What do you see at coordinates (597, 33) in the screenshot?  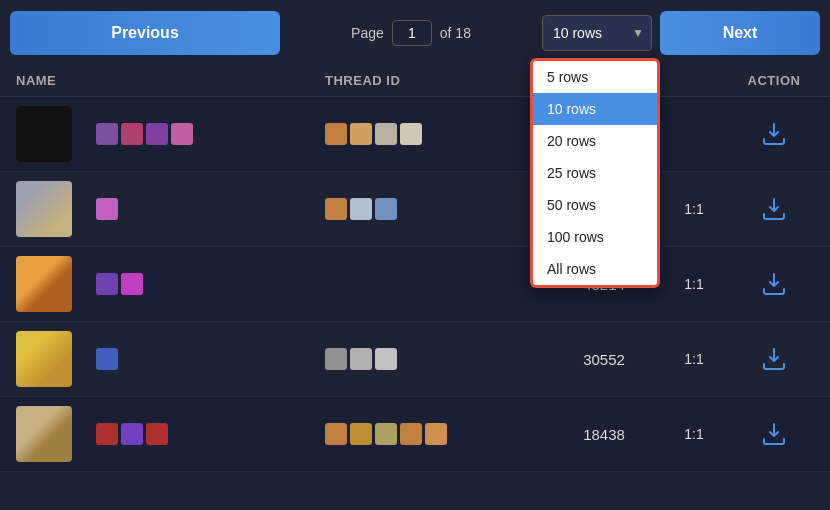 I see `rows-per-page-select: 5 rows 10 rows 20 rows 25 rows 50 rows 1…` at bounding box center [597, 33].